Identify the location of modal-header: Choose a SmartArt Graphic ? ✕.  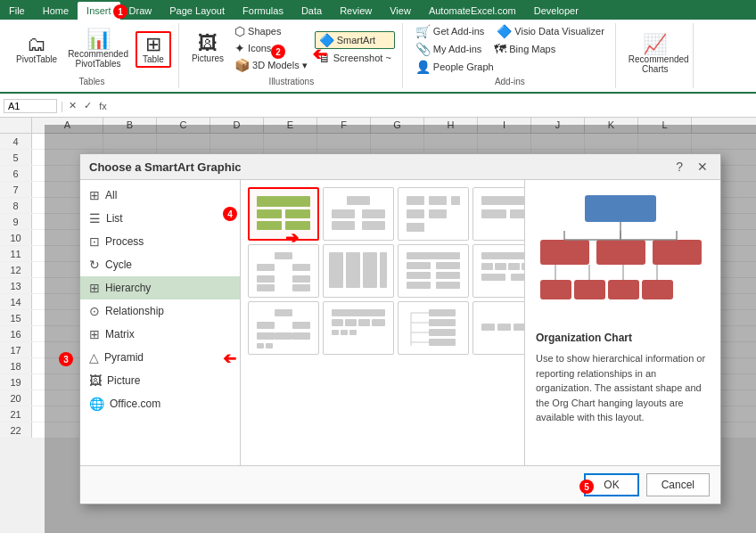
(400, 168).